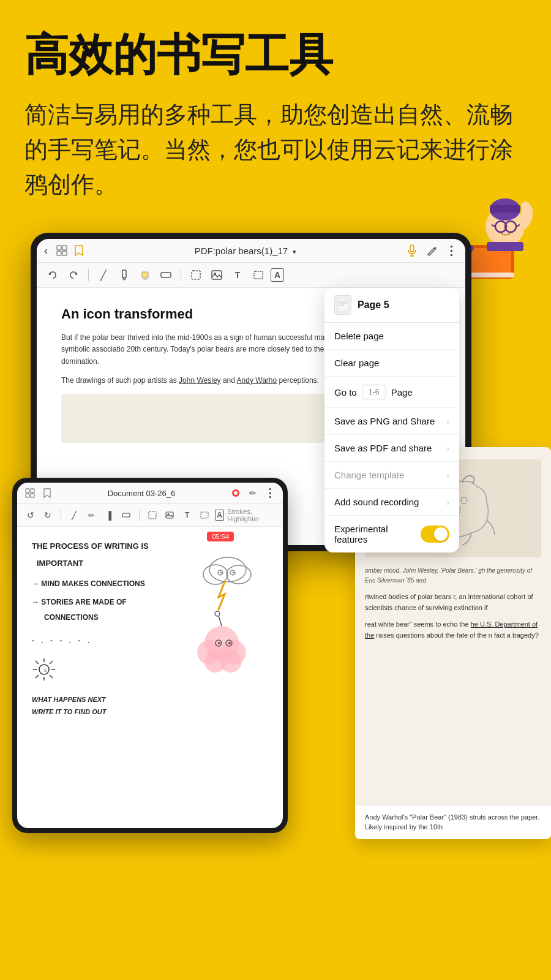 The width and height of the screenshot is (551, 980). What do you see at coordinates (219, 515) in the screenshot?
I see `second-font: A` at bounding box center [219, 515].